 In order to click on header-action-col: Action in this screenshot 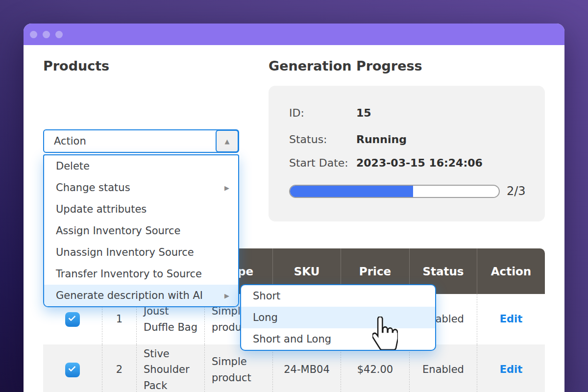, I will do `click(511, 271)`.